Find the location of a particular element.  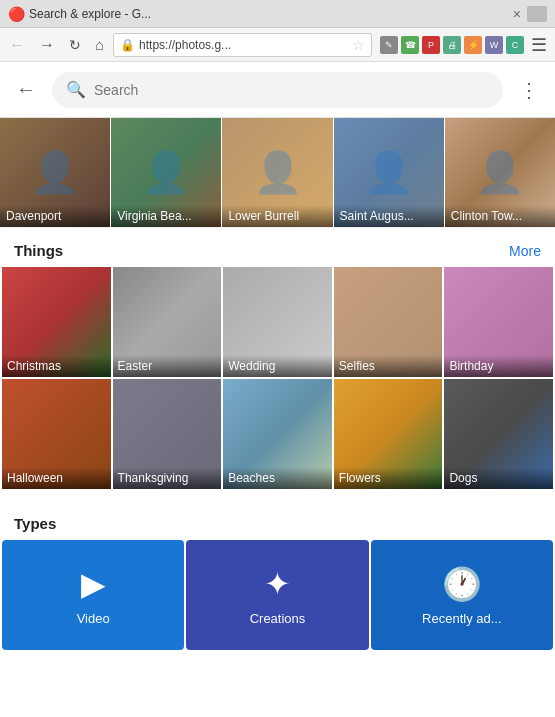

thing-label-beaches: Beaches is located at coordinates (278, 478).